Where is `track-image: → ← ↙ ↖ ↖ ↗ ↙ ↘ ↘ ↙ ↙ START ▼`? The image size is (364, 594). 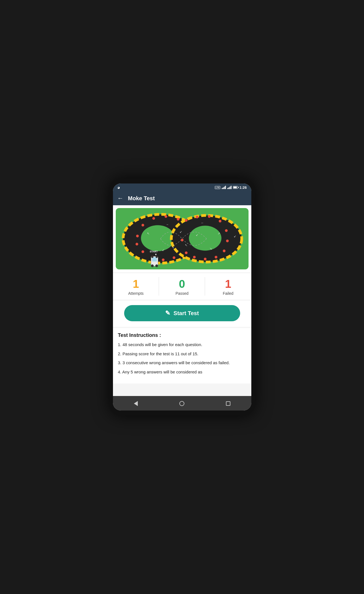
track-image: → ← ↙ ↖ ↖ ↗ ↙ ↘ ↘ ↙ ↙ START ▼ is located at coordinates (182, 239).